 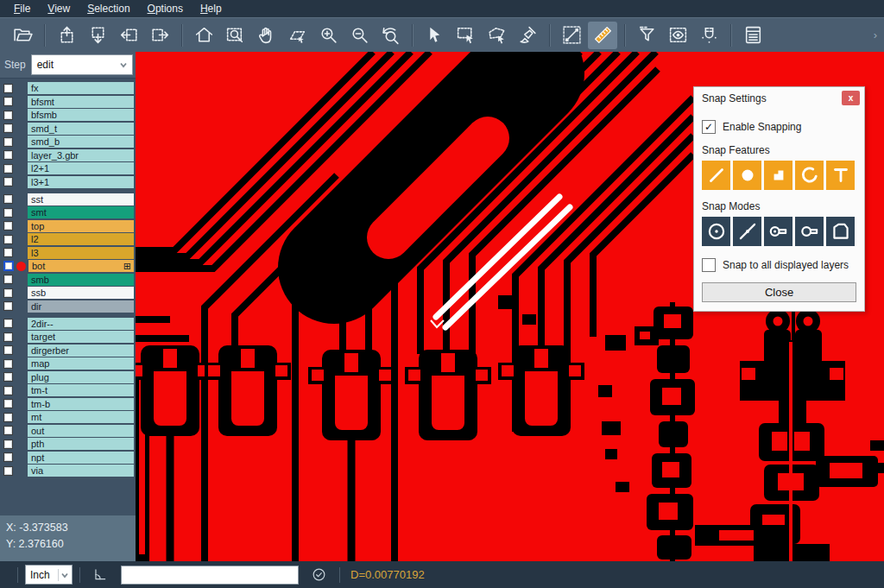 What do you see at coordinates (647, 35) in the screenshot?
I see `filter-button` at bounding box center [647, 35].